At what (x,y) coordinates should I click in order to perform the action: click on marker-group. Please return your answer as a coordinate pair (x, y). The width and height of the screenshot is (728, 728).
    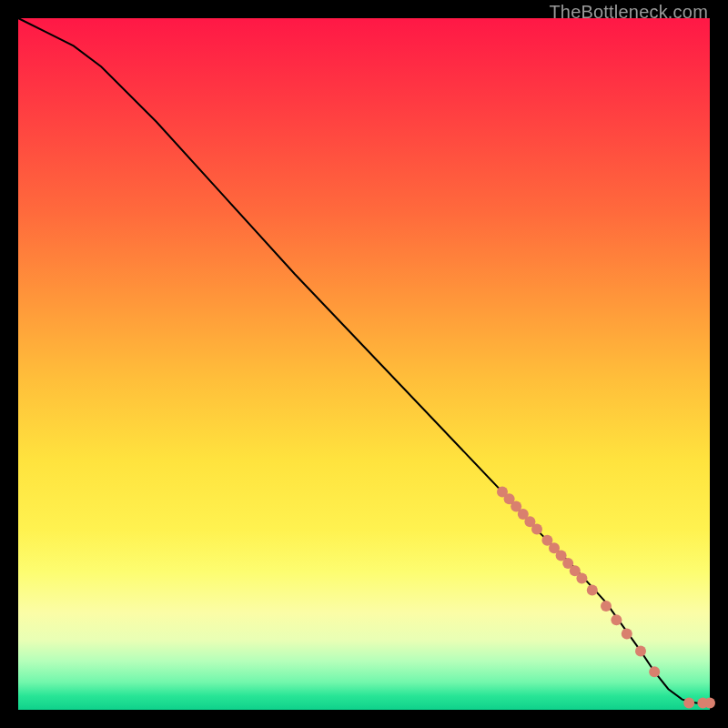
    Looking at the image, I should click on (606, 598).